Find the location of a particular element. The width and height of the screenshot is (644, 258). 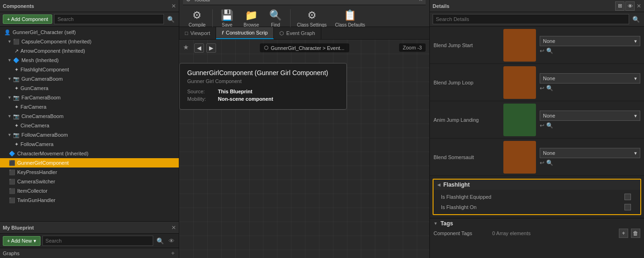

anim-dropdown-2: None ▾ is located at coordinates (590, 116).